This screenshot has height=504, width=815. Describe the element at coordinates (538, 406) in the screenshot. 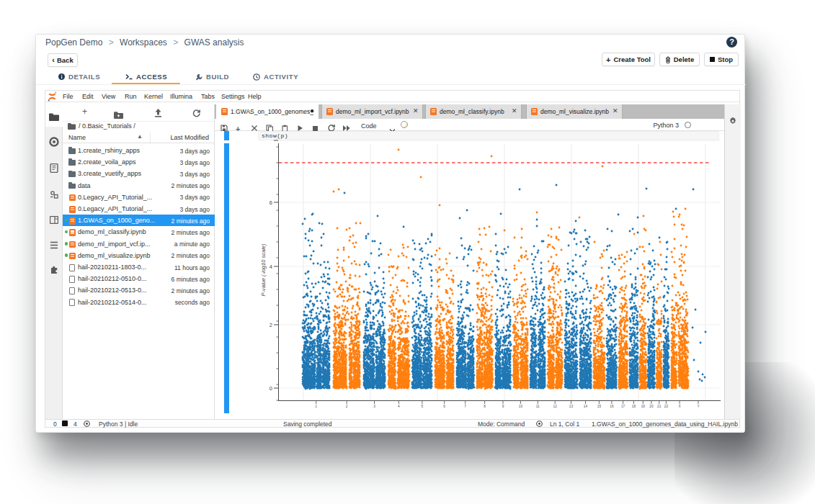

I see `svg-text: 11` at that location.